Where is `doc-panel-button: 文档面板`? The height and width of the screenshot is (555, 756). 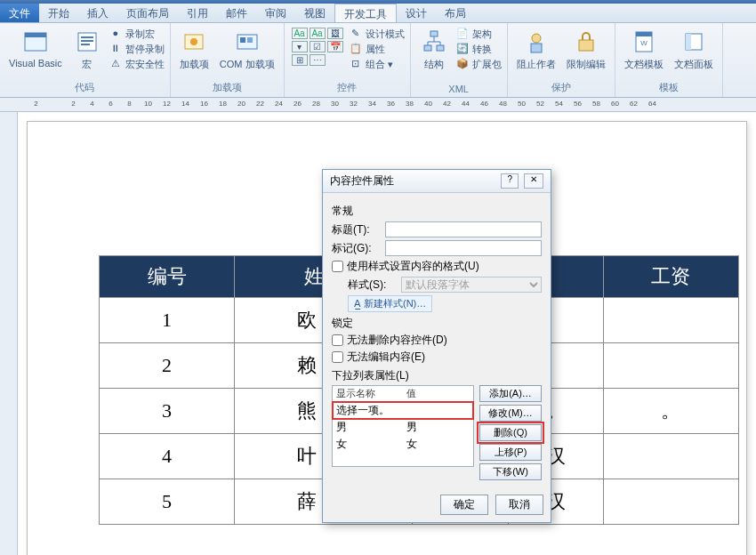 doc-panel-button: 文档面板 is located at coordinates (694, 50).